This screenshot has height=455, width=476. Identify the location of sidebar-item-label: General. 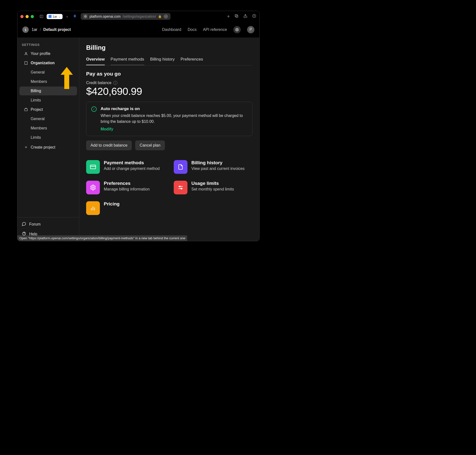
(38, 72).